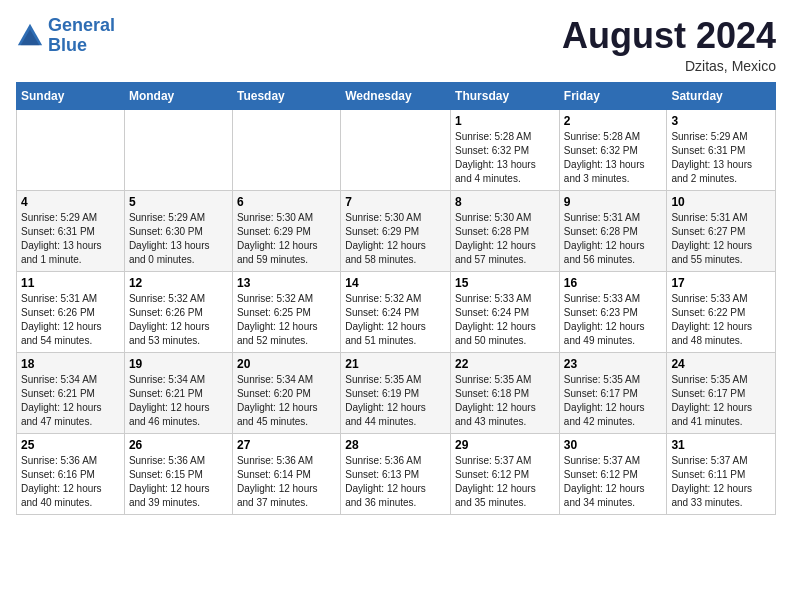  Describe the element at coordinates (70, 202) in the screenshot. I see `day-number: 4` at that location.